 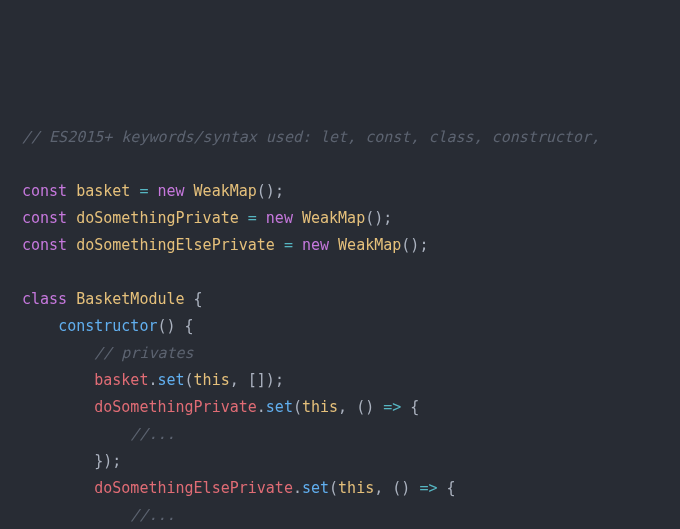 What do you see at coordinates (340, 138) in the screenshot?
I see `code-line: // ES2015+ keywords/syntax used: let, co…` at bounding box center [340, 138].